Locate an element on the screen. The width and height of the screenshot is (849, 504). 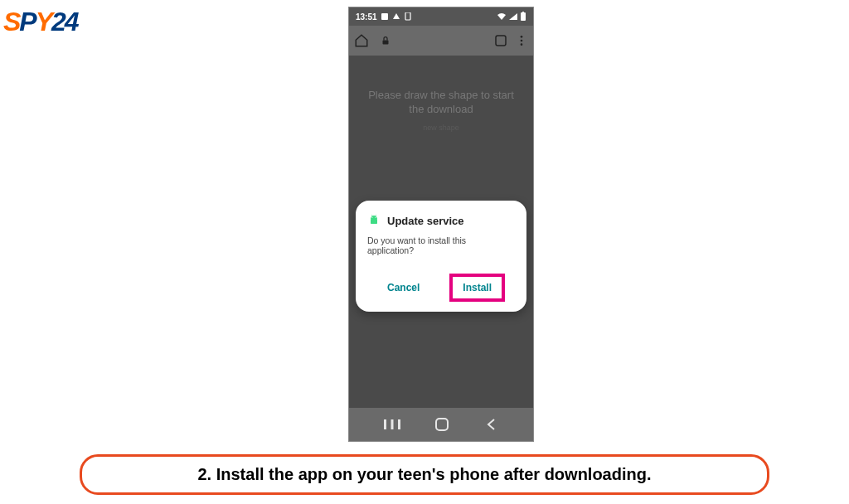
install-highlight-box: Install is located at coordinates (478, 288).